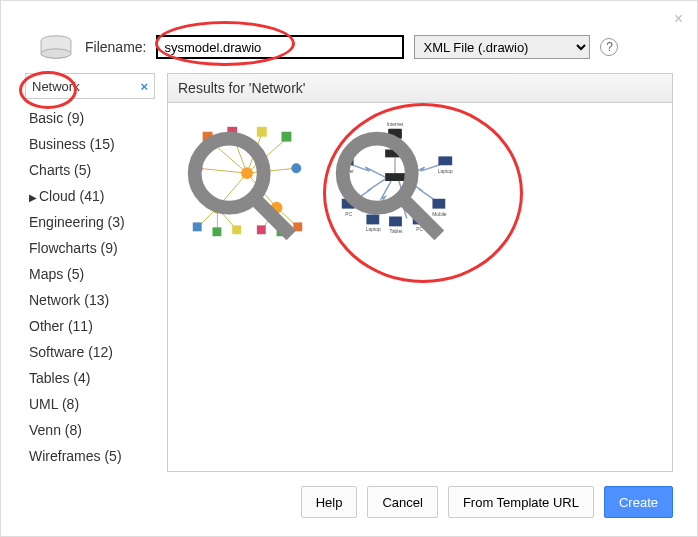  I want to click on category-item: Tables (4), so click(90, 378).